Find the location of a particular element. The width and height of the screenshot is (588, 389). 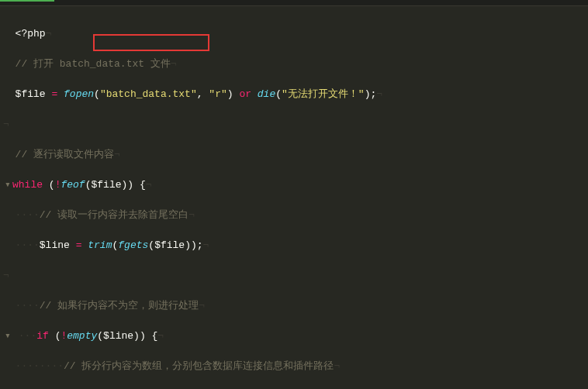

active-tab-indicator is located at coordinates (27, 1).